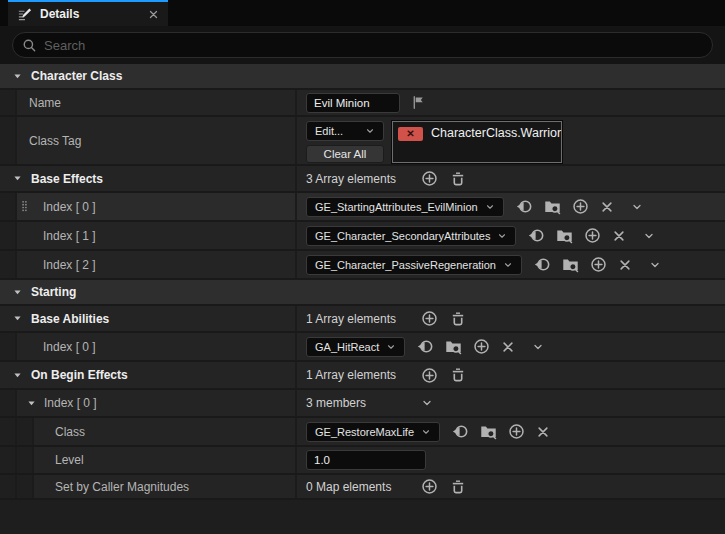 The image size is (725, 534). What do you see at coordinates (54, 292) in the screenshot?
I see `category-title: Starting` at bounding box center [54, 292].